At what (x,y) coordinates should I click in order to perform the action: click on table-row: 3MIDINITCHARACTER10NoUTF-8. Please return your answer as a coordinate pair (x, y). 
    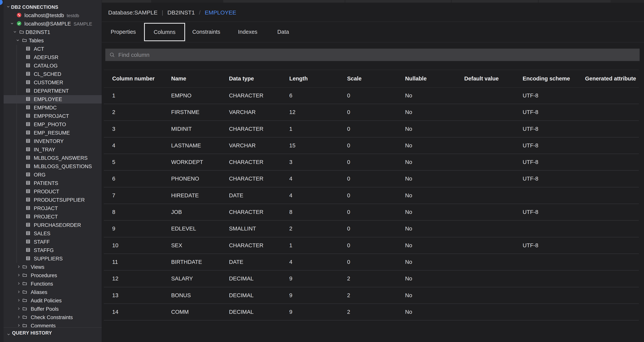
    Looking at the image, I should click on (371, 129).